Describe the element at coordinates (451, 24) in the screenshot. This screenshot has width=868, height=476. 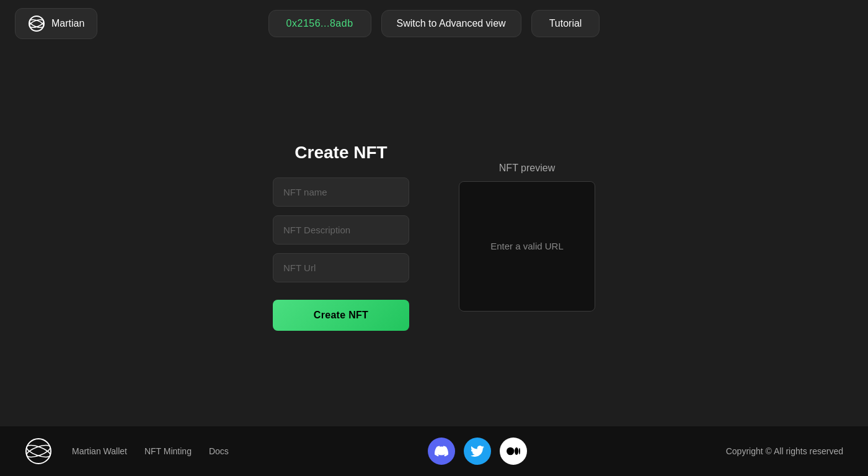
I see `switch-label: Switch to Advanced view` at that location.